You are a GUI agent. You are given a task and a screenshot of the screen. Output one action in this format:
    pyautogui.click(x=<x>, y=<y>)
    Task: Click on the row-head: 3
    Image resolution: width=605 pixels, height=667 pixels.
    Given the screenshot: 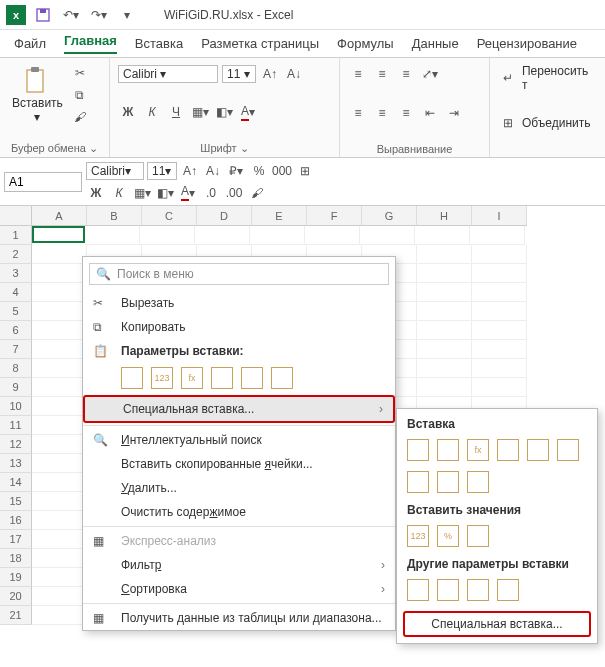 What is the action you would take?
    pyautogui.click(x=16, y=274)
    